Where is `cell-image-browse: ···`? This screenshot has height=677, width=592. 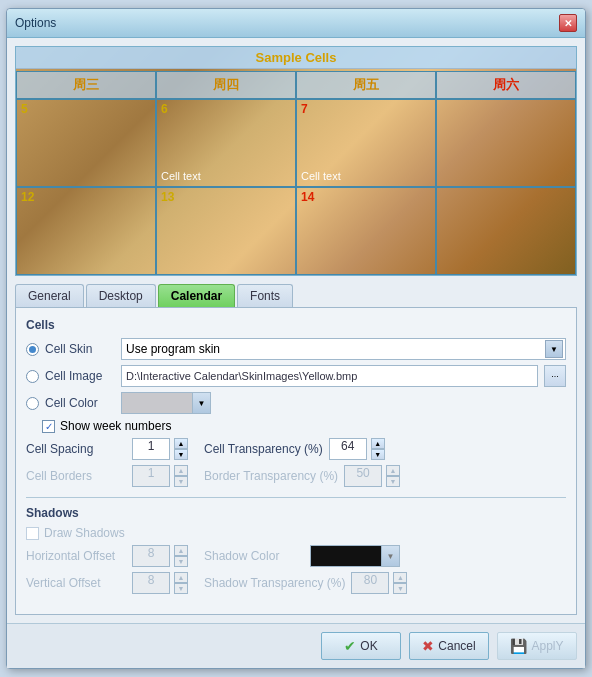
cell-image-browse: ··· is located at coordinates (555, 376).